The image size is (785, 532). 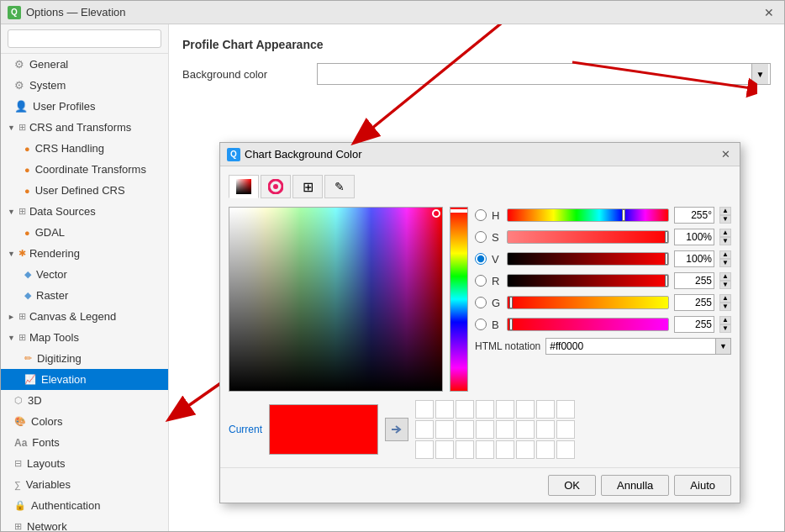 I want to click on window-close-button: ✕, so click(x=769, y=13).